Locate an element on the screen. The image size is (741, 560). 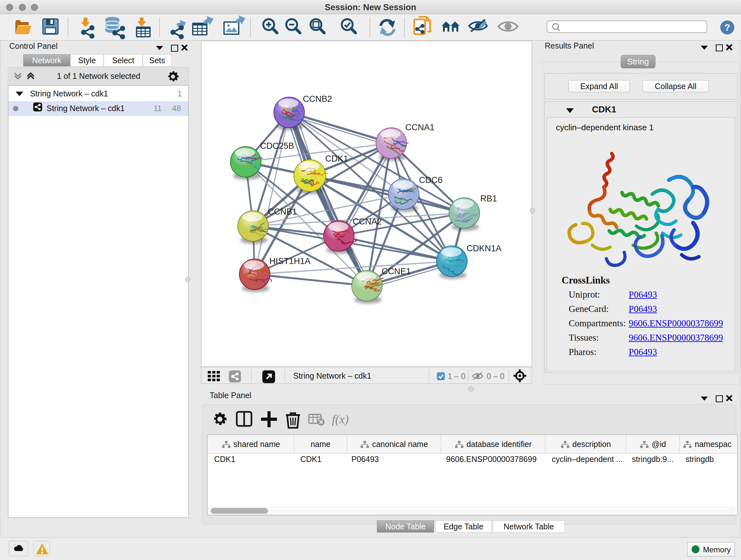
svg-text: f(x) is located at coordinates (340, 420).